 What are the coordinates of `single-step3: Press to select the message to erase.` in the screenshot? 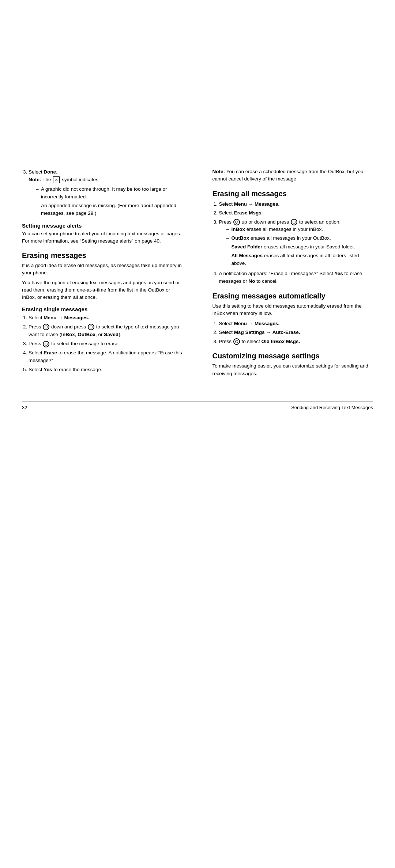 It's located at (106, 344).